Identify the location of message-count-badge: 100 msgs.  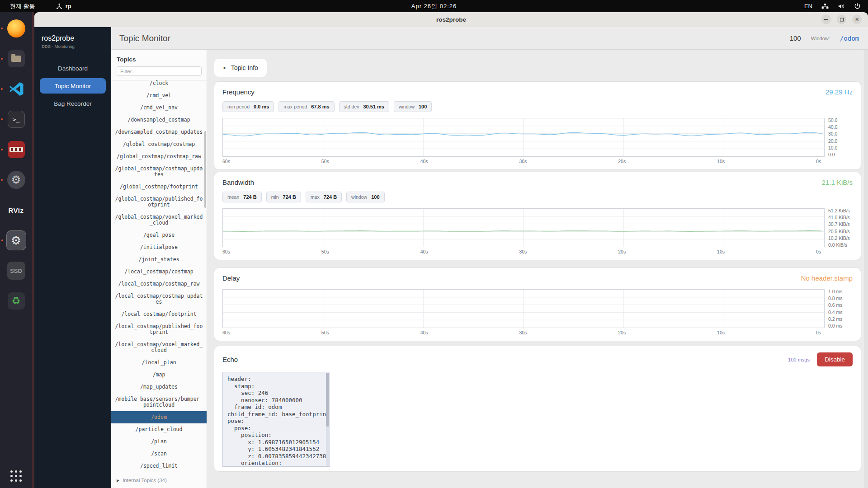
(799, 360).